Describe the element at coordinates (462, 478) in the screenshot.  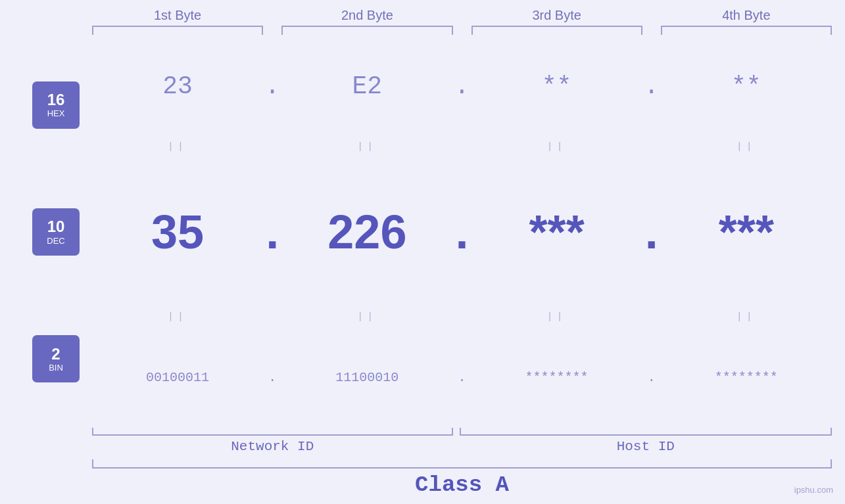
I see `class-section: Class A` at that location.